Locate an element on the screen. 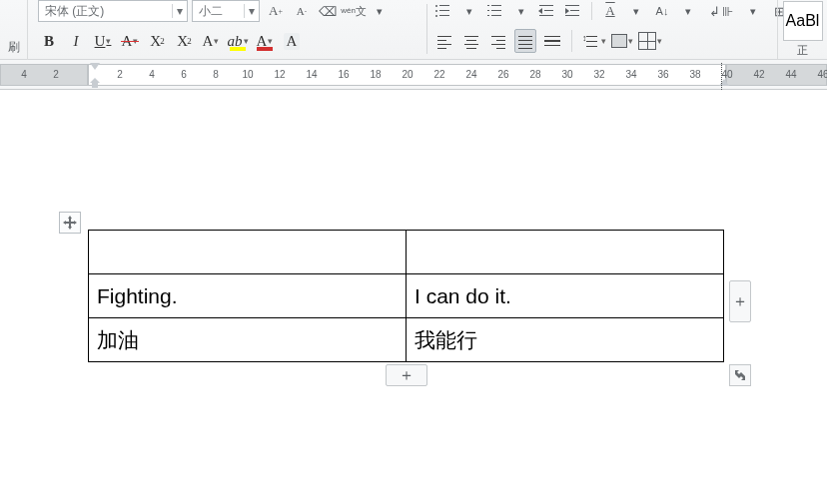 The height and width of the screenshot is (504, 827). underline-button: U▾ is located at coordinates (103, 41).